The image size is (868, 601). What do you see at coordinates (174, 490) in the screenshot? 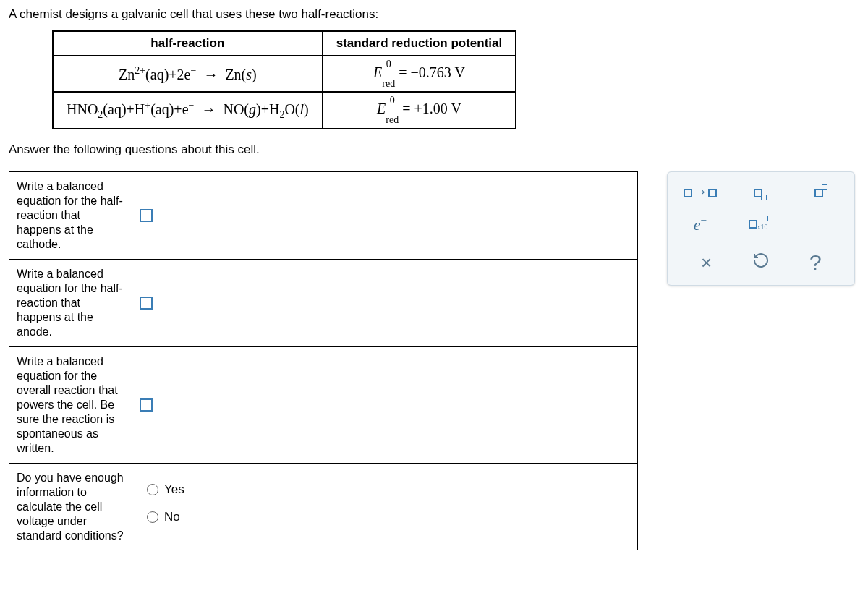
I see `radio-yes-label: Yes` at bounding box center [174, 490].